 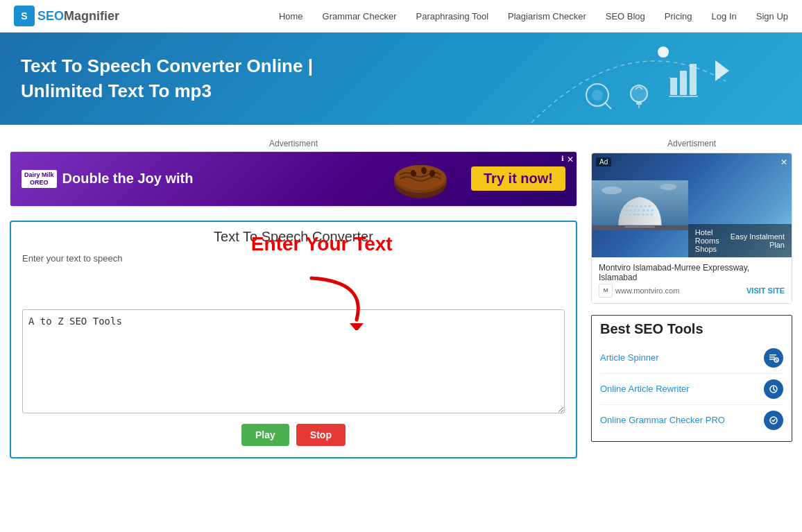 I want to click on converter-title: Text To Speech Converter, so click(x=293, y=237).